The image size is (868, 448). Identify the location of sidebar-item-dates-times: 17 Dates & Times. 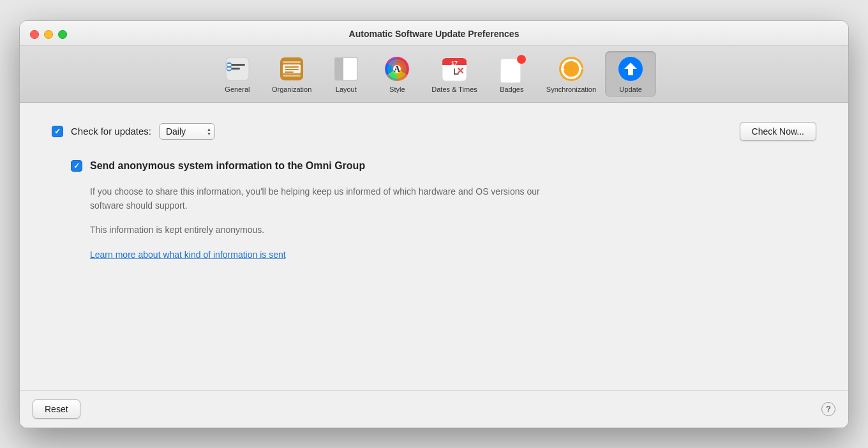
(454, 74).